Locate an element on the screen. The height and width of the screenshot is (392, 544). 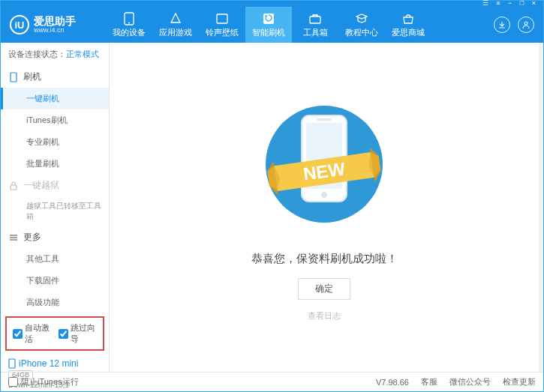
nav-label: 应用游戏 is located at coordinates (176, 33).